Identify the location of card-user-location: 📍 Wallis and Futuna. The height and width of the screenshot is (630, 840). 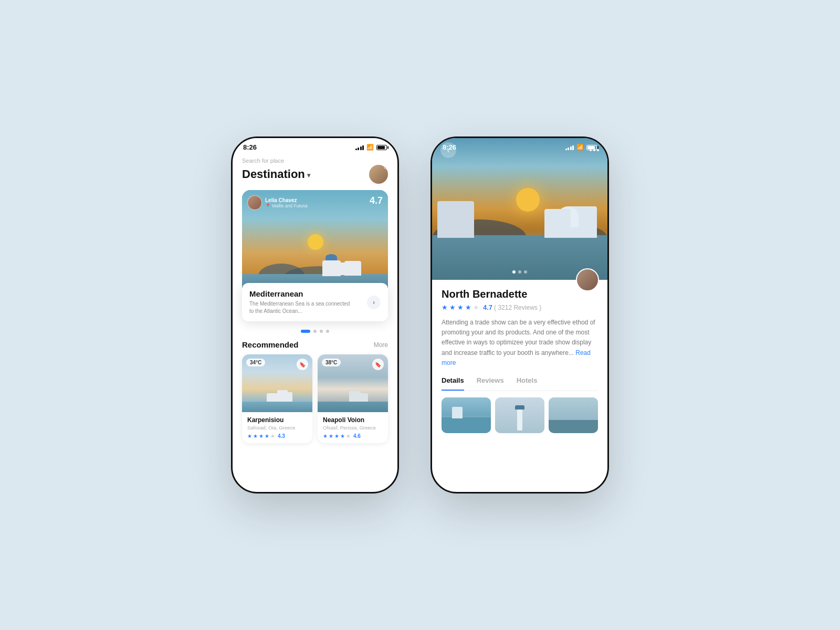
(287, 206).